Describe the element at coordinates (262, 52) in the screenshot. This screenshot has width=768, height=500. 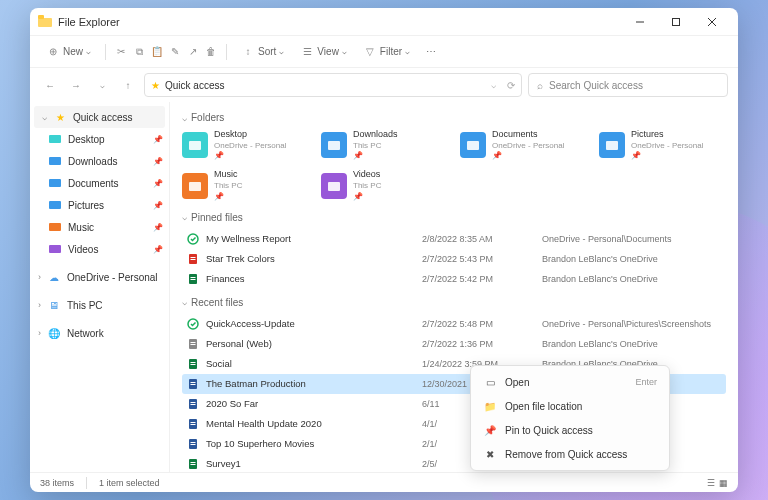
I see `sort-button: ↕ Sort ⌵` at that location.